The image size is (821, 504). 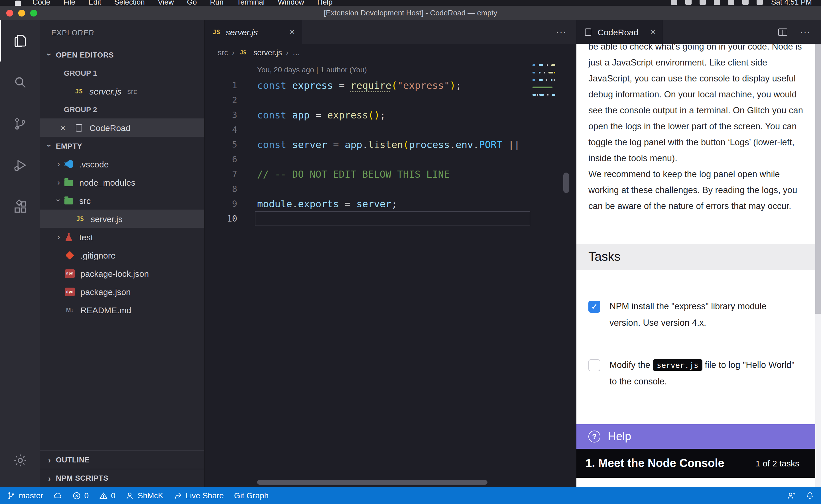 What do you see at coordinates (122, 273) in the screenshot?
I see `explorer-item-package-lock-json: npmpackage-lock.json` at bounding box center [122, 273].